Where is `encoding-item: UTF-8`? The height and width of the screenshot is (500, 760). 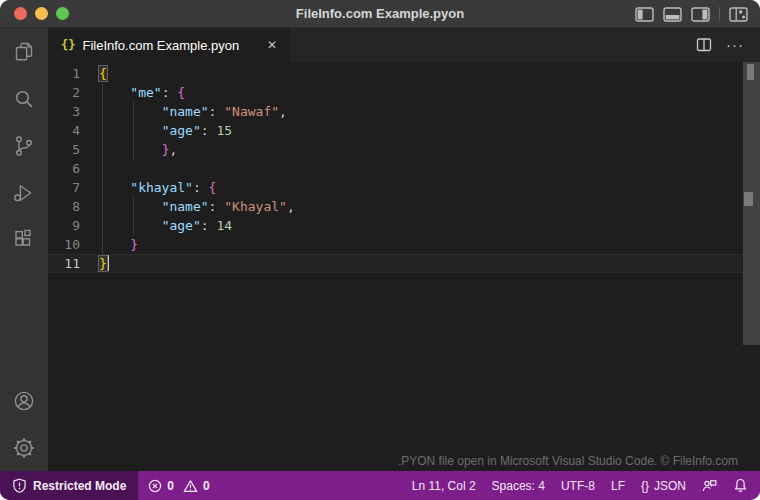
encoding-item: UTF-8 is located at coordinates (578, 486).